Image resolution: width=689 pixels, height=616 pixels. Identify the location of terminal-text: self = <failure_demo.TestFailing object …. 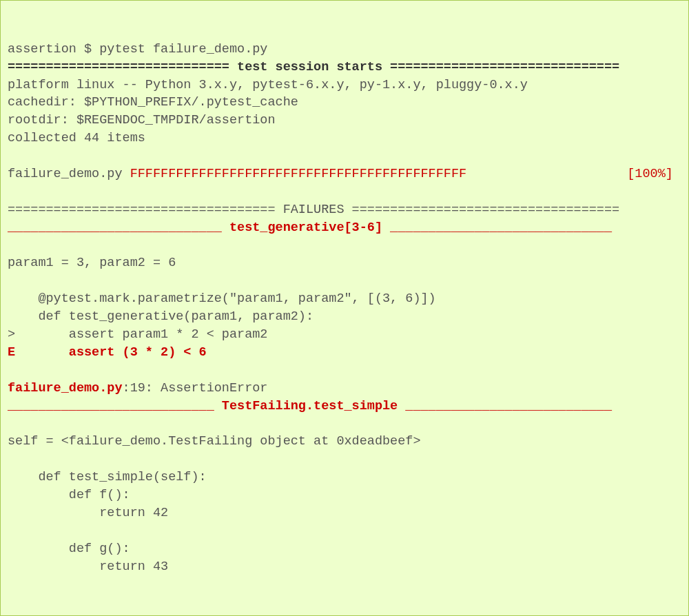
(214, 441).